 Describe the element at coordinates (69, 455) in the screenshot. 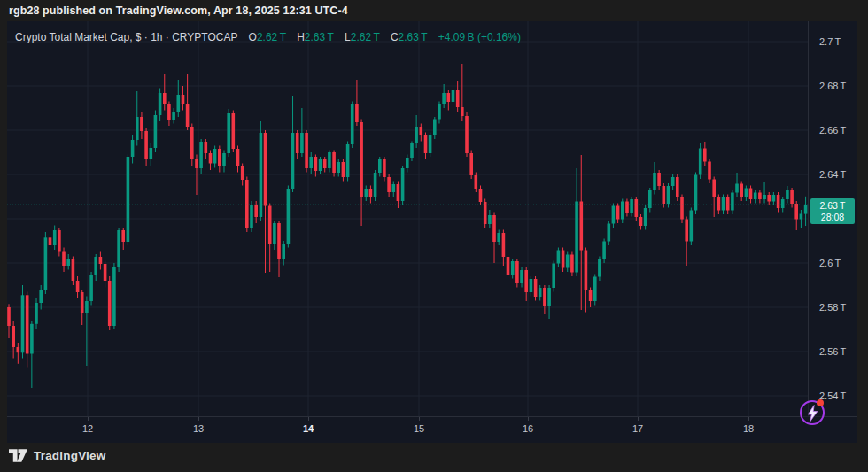

I see `brand-name: TradingView` at that location.